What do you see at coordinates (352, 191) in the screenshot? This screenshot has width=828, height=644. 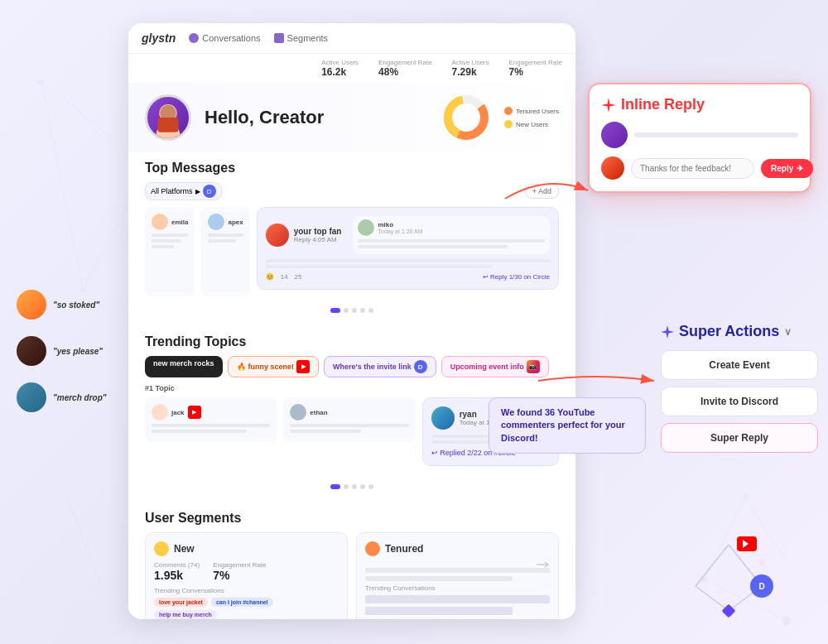 I see `messages-tab-bar: All Platforms ▶ D + Add` at bounding box center [352, 191].